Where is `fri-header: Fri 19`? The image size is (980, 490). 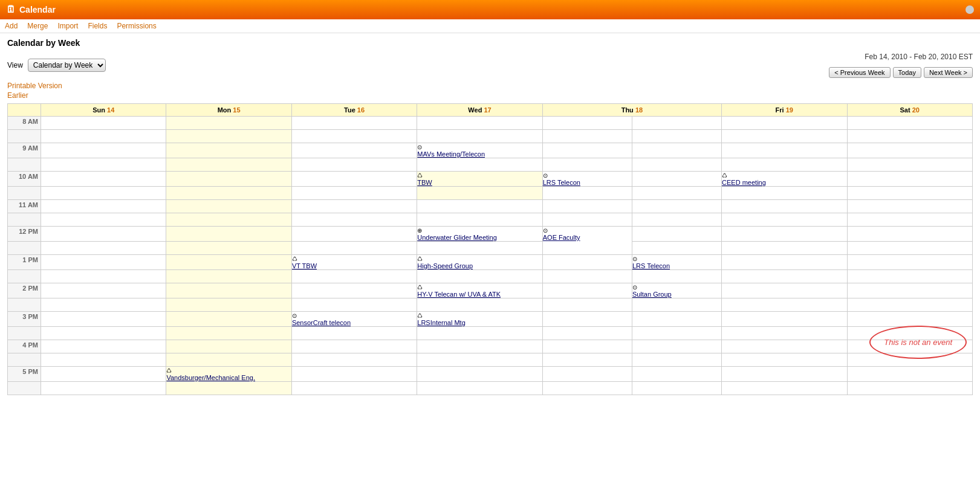
fri-header: Fri 19 is located at coordinates (785, 110).